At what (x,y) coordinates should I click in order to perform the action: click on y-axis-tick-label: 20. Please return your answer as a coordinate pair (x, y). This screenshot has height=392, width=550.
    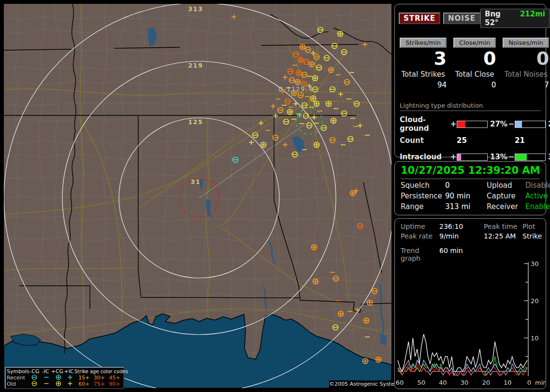
    Looking at the image, I should click on (535, 301).